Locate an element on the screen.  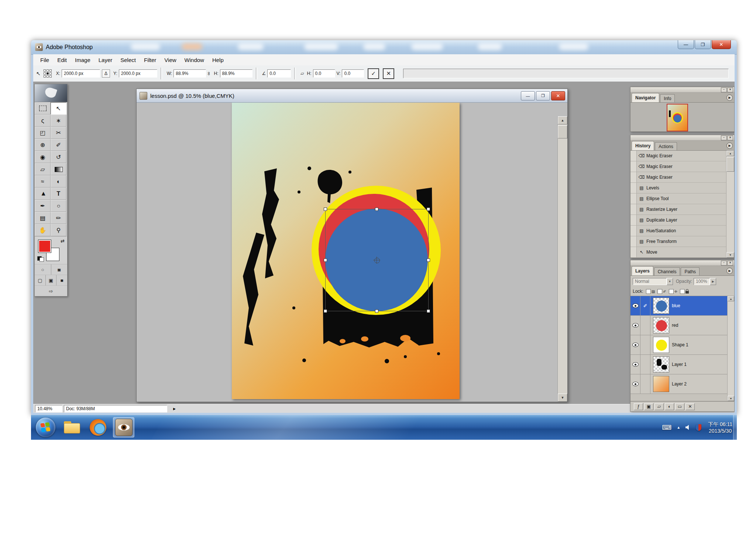
transform-handle-s is located at coordinates (377, 311).